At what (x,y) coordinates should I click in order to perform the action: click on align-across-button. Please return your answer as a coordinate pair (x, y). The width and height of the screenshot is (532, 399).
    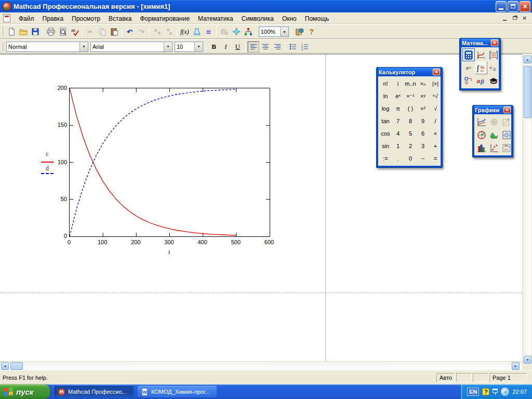
    Looking at the image, I should click on (157, 32).